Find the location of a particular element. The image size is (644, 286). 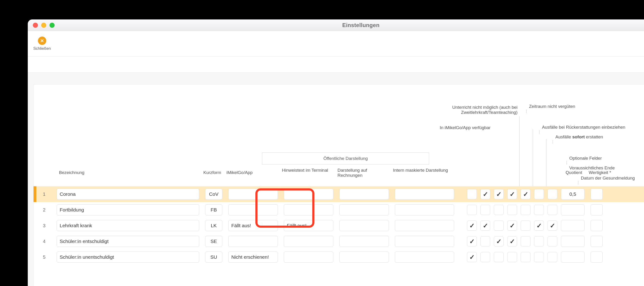

col-kurzform: Kurzform is located at coordinates (215, 175).